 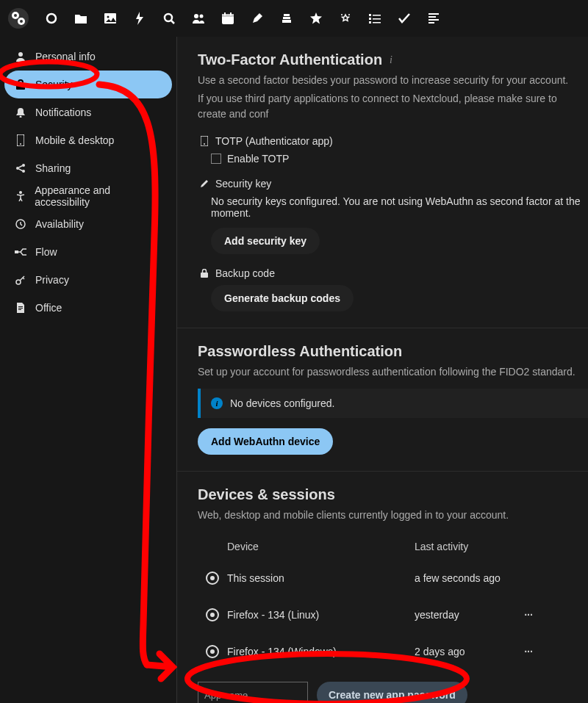 I want to click on add-security-key-button: Add security key, so click(x=265, y=241).